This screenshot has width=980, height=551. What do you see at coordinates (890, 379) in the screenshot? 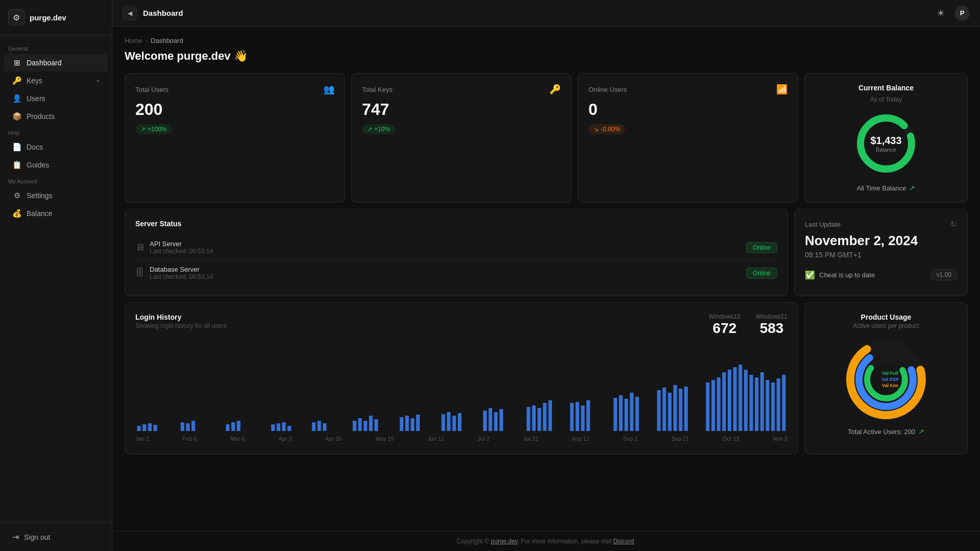
I see `product-donut-labels: Val Full Val ESP Val Aim` at bounding box center [890, 379].